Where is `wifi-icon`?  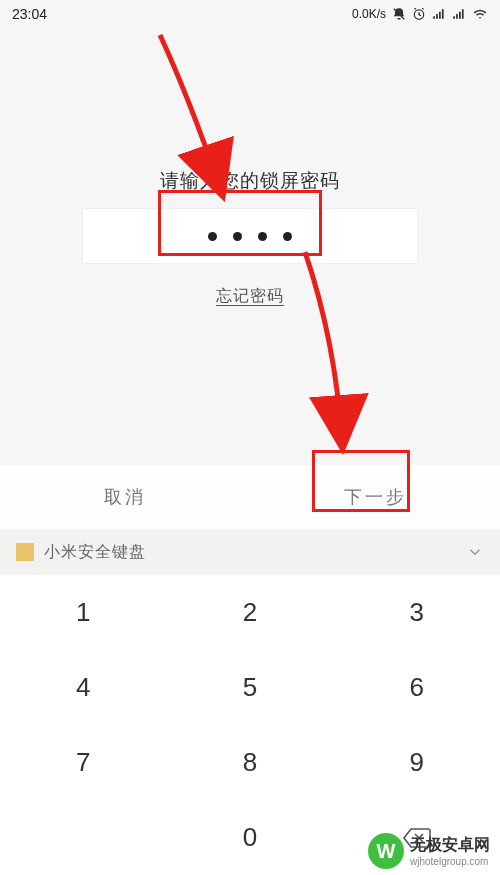 wifi-icon is located at coordinates (480, 14).